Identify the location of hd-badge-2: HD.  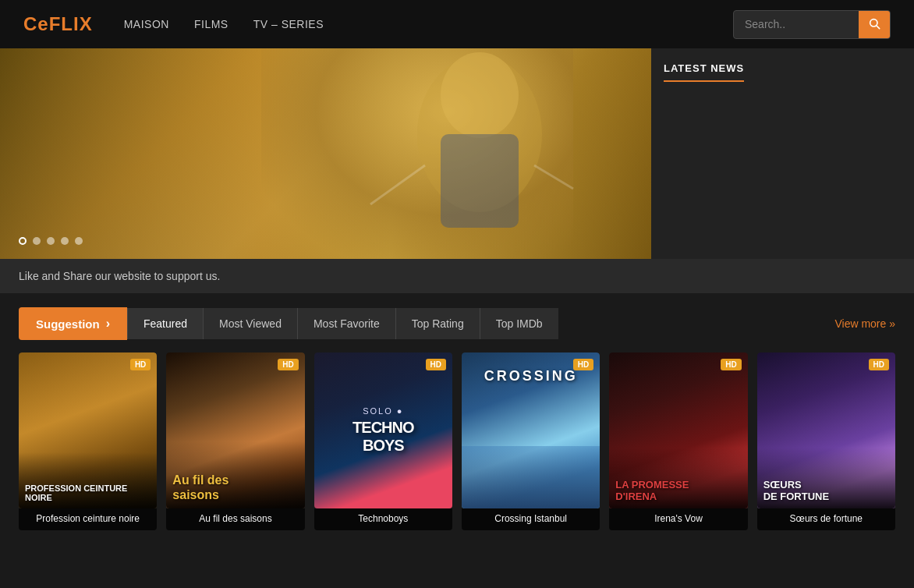
(288, 365).